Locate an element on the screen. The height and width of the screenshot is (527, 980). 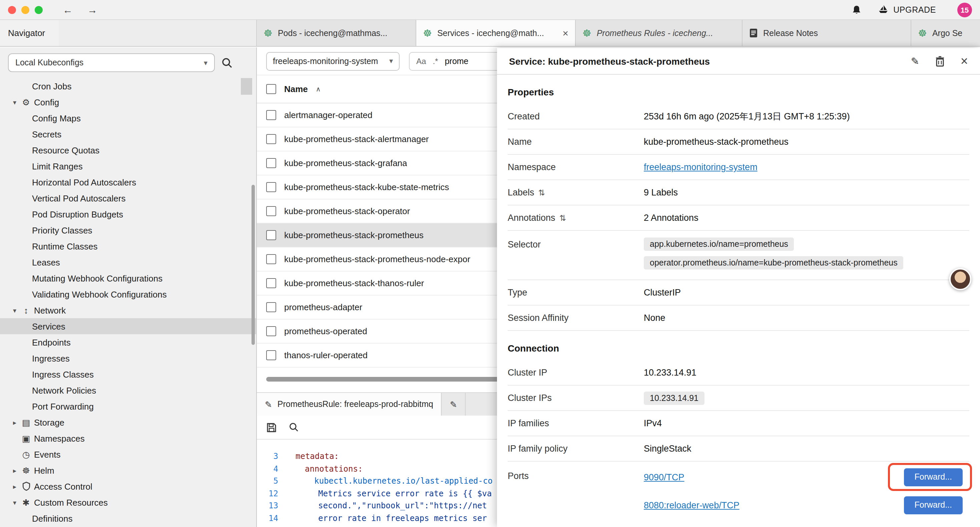
tab-services: ☸ Services - icecheng@math... × is located at coordinates (496, 33).